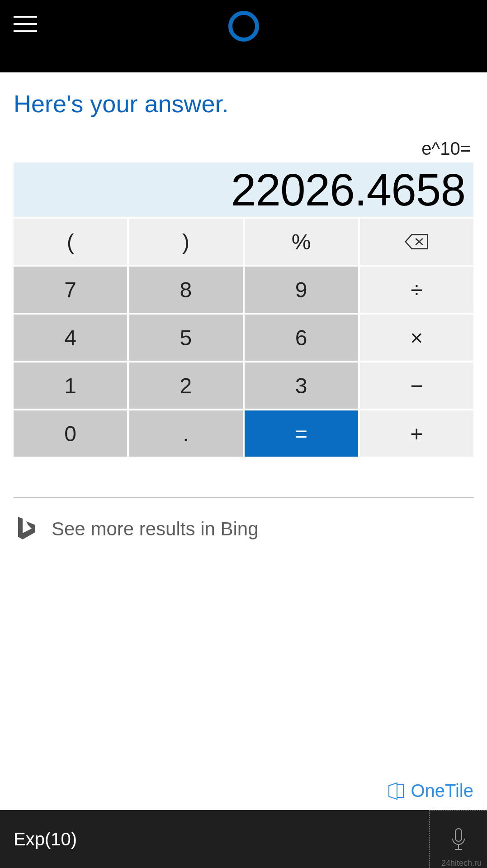 The image size is (487, 868). Describe the element at coordinates (417, 338) in the screenshot. I see `key-multiply: ×` at that location.